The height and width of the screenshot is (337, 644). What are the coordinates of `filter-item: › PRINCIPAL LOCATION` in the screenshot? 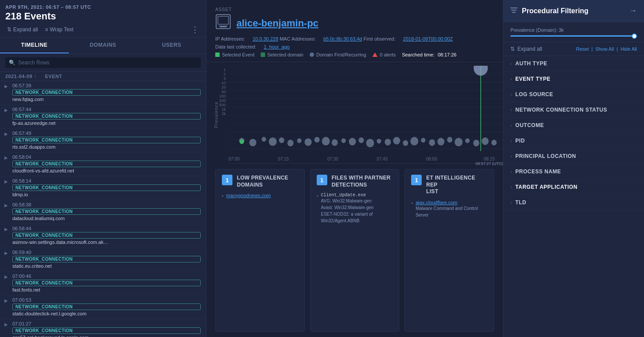 It's located at (573, 156).